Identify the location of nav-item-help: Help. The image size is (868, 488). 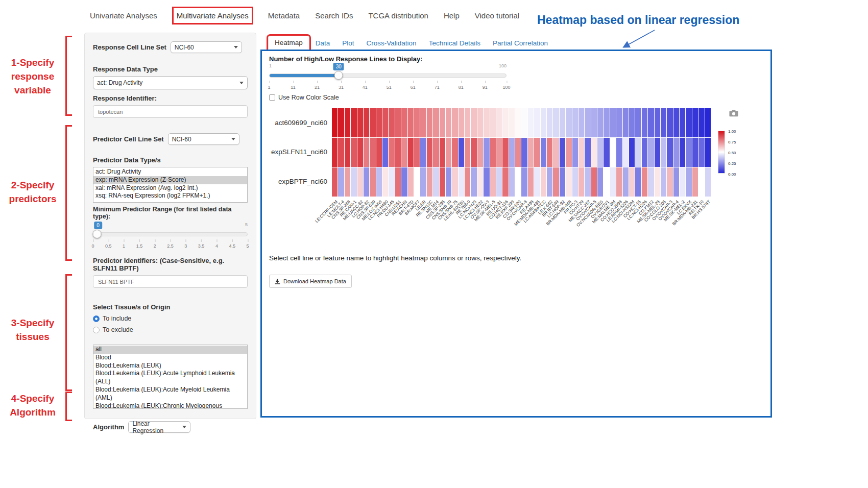
(451, 15).